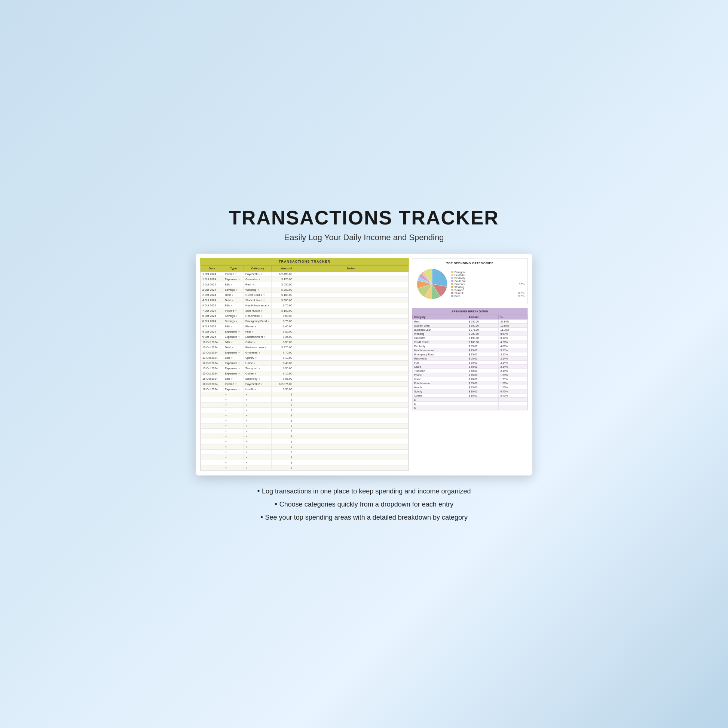 The image size is (728, 728). What do you see at coordinates (440, 278) in the screenshot?
I see `pie-segment` at bounding box center [440, 278].